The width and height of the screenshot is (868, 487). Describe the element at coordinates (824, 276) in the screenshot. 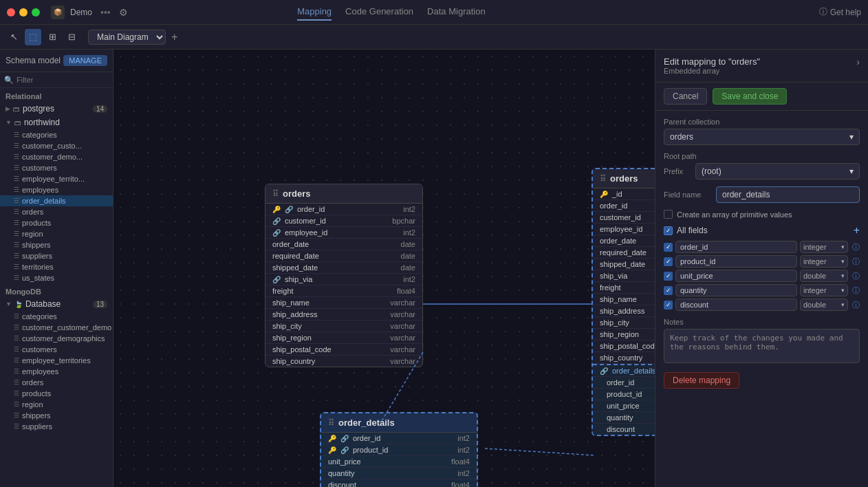

I see `type-select-unit-price: double▾` at that location.